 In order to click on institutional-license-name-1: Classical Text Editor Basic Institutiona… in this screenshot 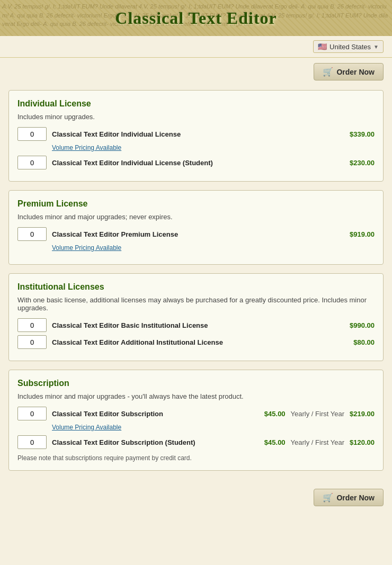, I will do `click(198, 325)`.